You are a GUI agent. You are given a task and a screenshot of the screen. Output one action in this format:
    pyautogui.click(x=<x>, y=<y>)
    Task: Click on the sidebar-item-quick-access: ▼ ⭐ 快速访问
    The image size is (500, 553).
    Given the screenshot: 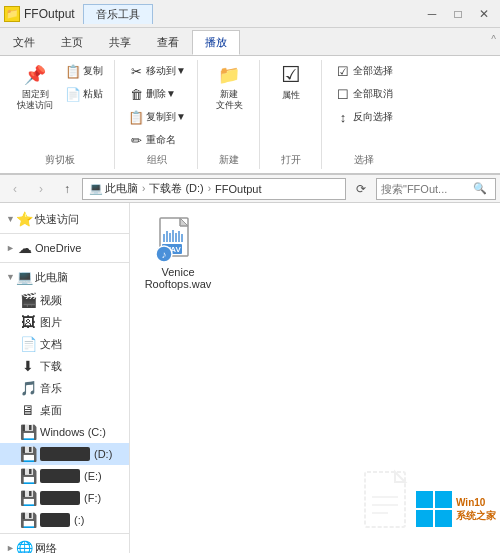 What is the action you would take?
    pyautogui.click(x=64, y=219)
    